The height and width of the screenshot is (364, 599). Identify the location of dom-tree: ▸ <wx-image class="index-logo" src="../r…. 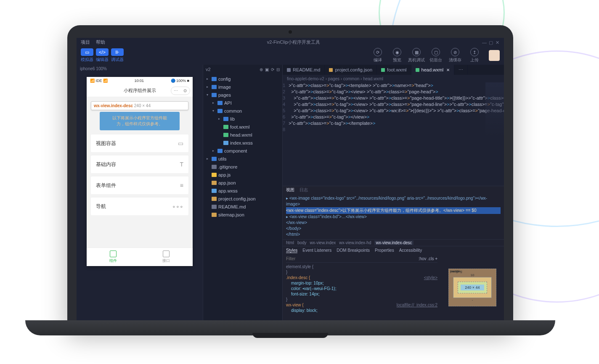
(393, 216).